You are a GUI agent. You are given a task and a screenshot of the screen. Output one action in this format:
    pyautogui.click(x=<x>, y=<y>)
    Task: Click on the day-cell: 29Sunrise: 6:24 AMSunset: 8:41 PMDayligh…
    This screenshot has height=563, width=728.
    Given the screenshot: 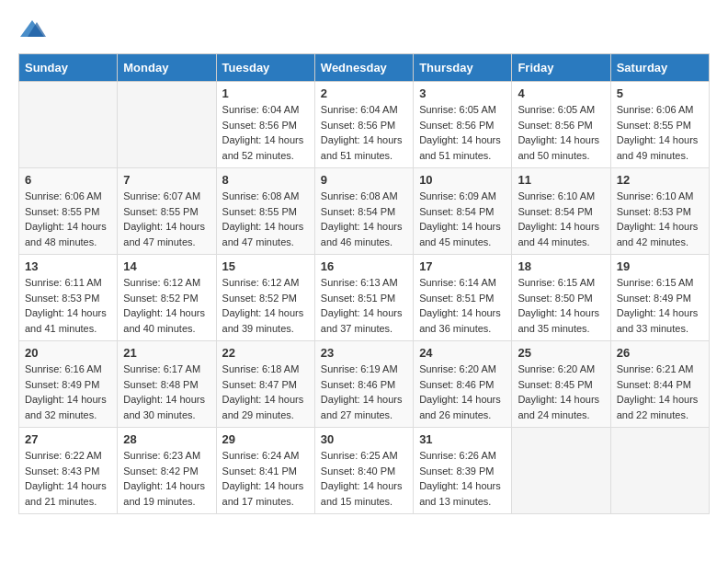 What is the action you would take?
    pyautogui.click(x=265, y=471)
    